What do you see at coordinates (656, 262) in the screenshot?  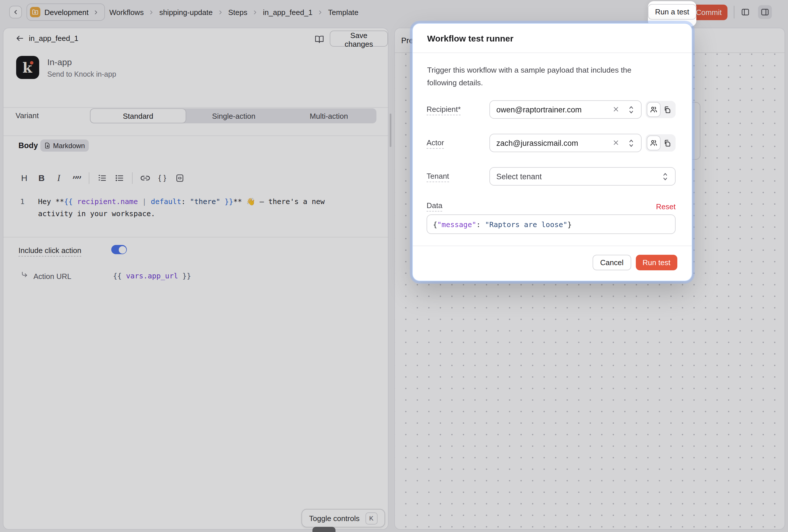 I see `run-test-label: Run test` at bounding box center [656, 262].